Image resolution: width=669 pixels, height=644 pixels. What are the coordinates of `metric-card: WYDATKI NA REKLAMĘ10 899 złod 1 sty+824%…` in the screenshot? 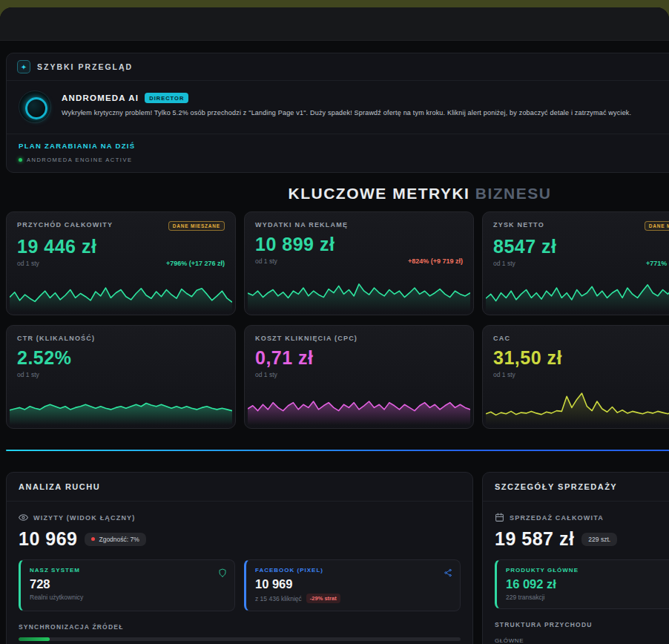 It's located at (359, 263).